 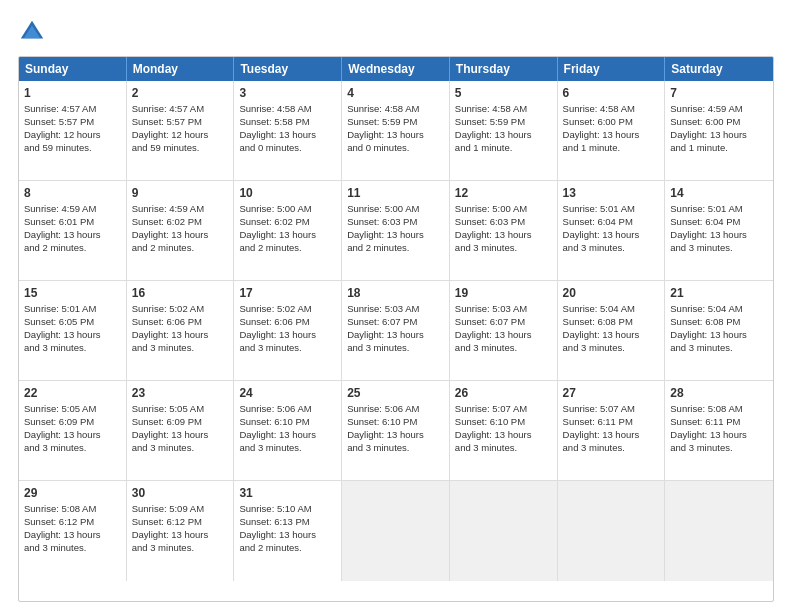 What do you see at coordinates (396, 230) in the screenshot?
I see `calendar-day-11: 11Sunrise: 5:00 AMSunset: 6:03 PMDayligh…` at bounding box center [396, 230].